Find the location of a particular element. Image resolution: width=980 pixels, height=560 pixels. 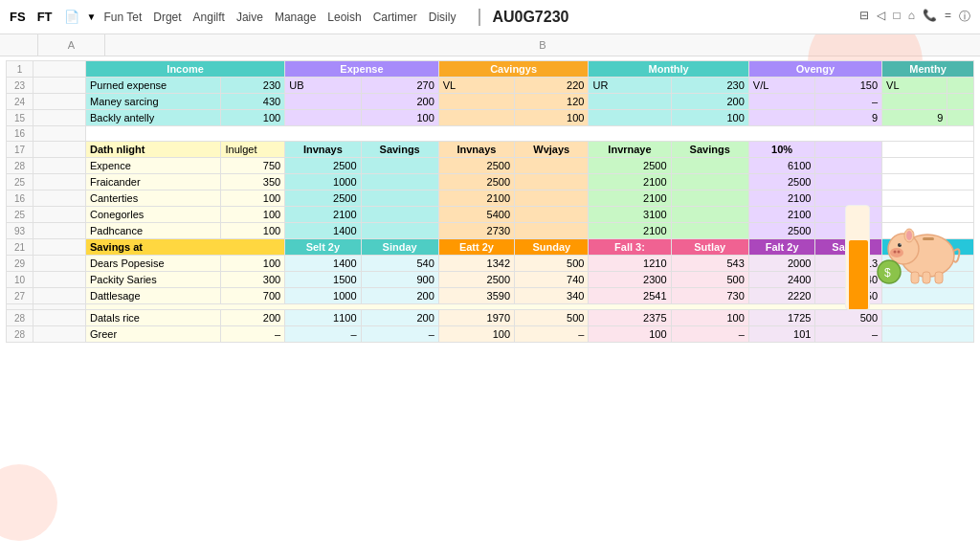

savings-row-29: 29 Dears Popesise 100 1400 540 1342 500 … is located at coordinates (490, 264).